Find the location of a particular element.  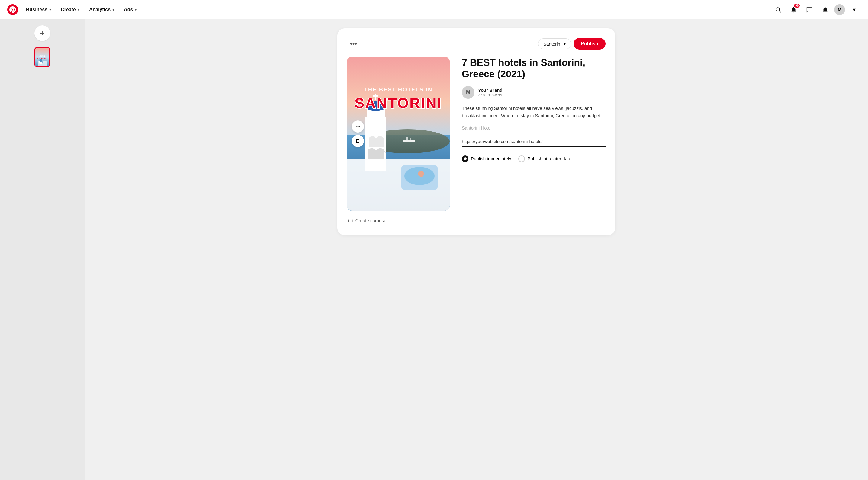

header-right: Santorini ▾ Publish is located at coordinates (572, 44).